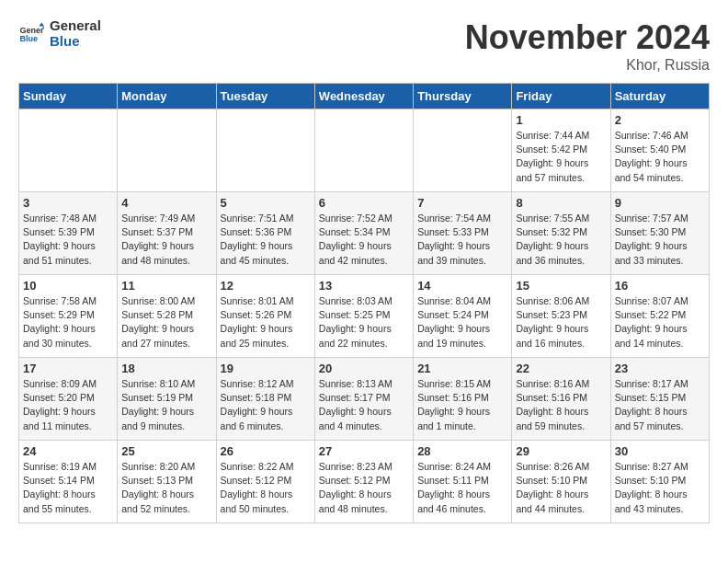 This screenshot has width=728, height=563. I want to click on day-info: Sunrise: 8:19 AMSunset: 5:14 PMDaylight:…, so click(68, 488).